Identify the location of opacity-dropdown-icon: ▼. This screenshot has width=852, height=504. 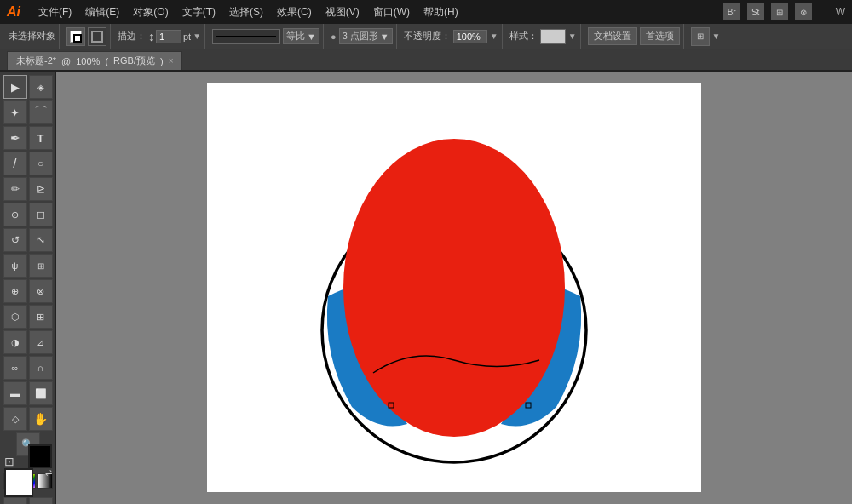
(494, 36).